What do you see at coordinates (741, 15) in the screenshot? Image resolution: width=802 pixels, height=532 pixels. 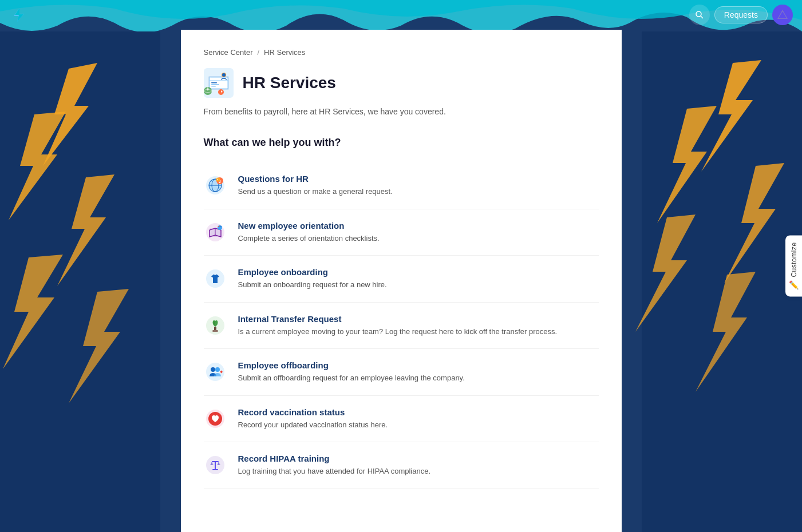 I see `requests-button: Requests` at bounding box center [741, 15].